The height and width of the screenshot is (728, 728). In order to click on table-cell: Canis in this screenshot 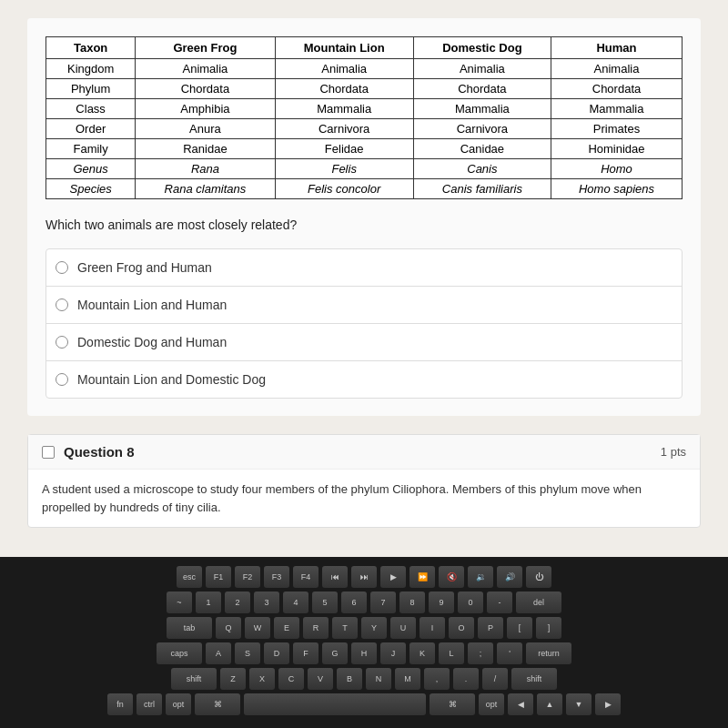, I will do `click(482, 169)`.